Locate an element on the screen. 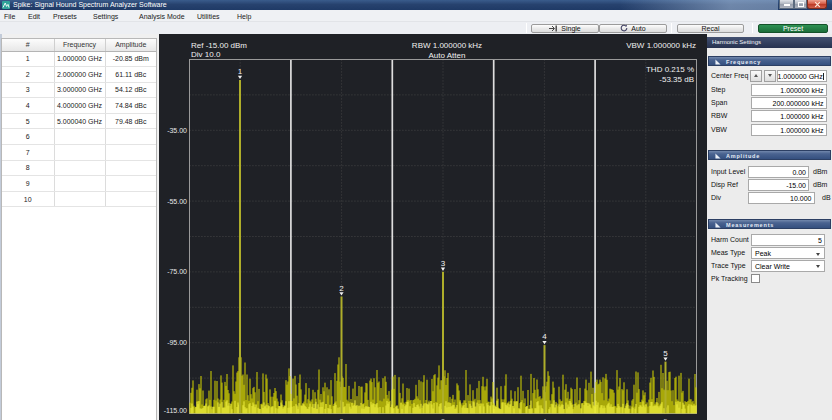 Image resolution: width=832 pixels, height=420 pixels. svg-text: 1 is located at coordinates (240, 72).